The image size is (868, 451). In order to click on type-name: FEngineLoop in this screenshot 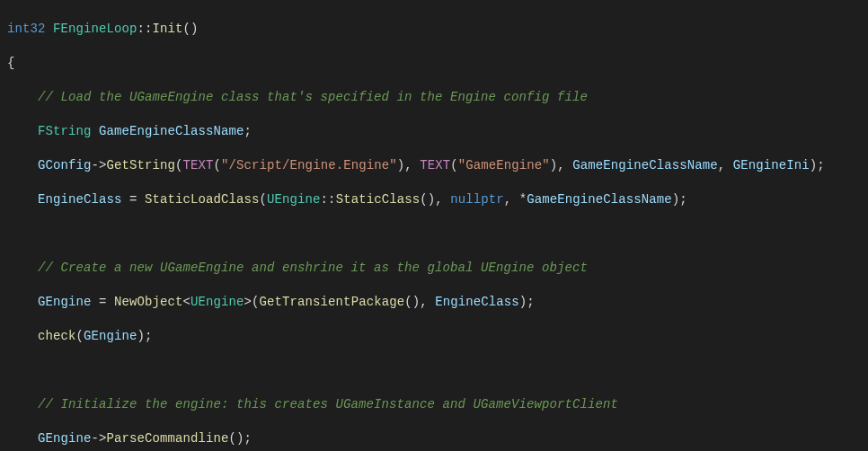, I will do `click(95, 29)`.